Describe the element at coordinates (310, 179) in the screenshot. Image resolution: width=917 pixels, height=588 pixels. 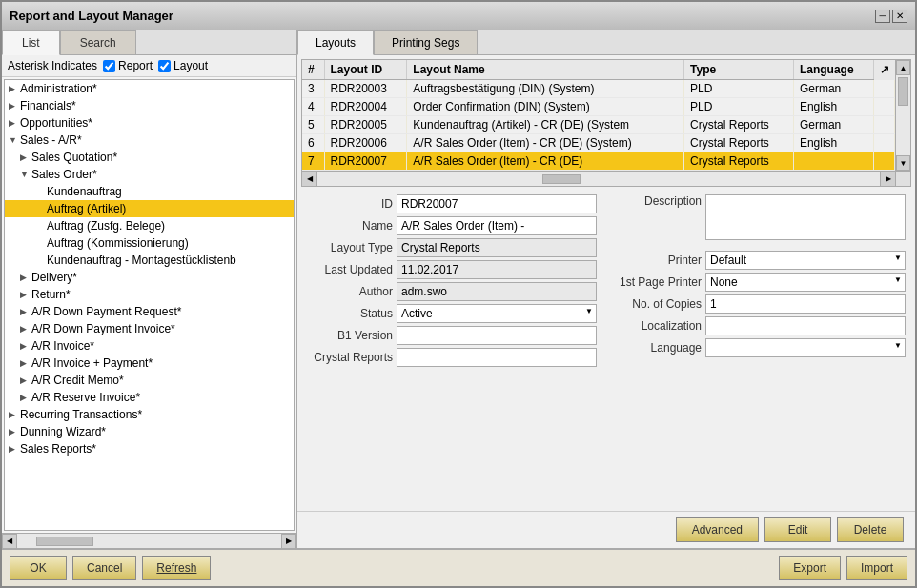
I see `table-scroll-left: ◀` at that location.